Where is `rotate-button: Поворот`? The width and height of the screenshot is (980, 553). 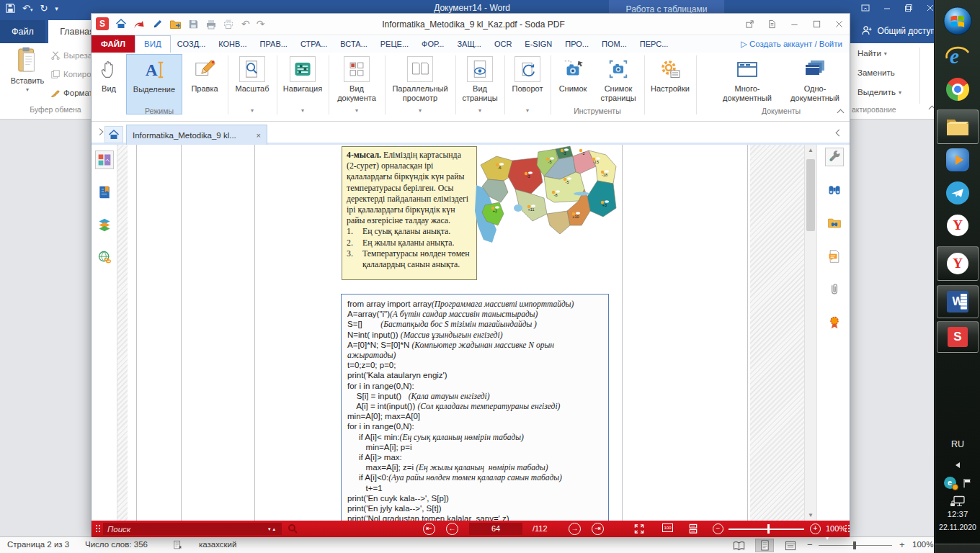
rotate-button: Поворот is located at coordinates (527, 84).